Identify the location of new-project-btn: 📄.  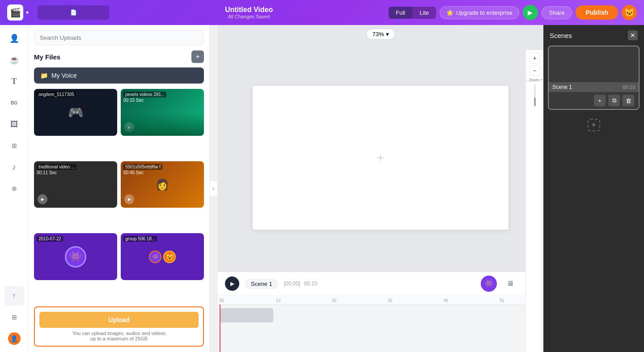
(73, 13).